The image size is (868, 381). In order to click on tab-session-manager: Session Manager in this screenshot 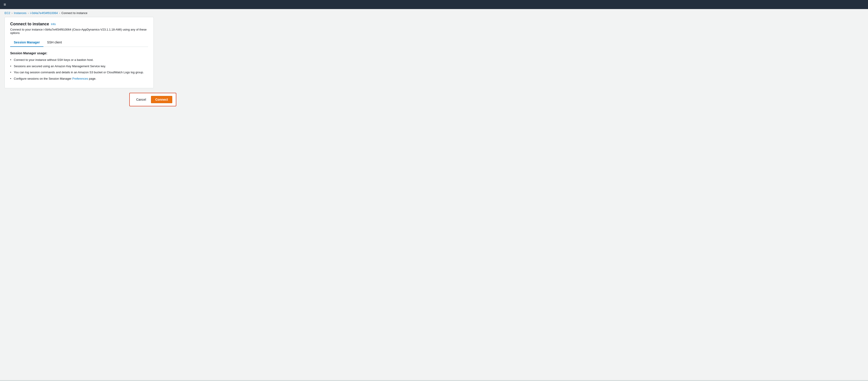, I will do `click(27, 42)`.